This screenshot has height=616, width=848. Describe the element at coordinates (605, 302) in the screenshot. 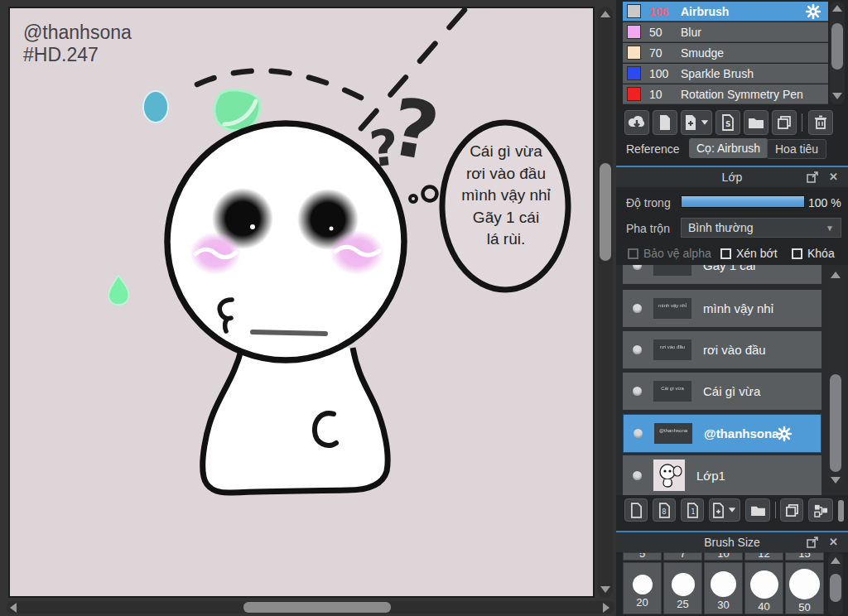

I see `canvas-vertical-scrollbar` at that location.